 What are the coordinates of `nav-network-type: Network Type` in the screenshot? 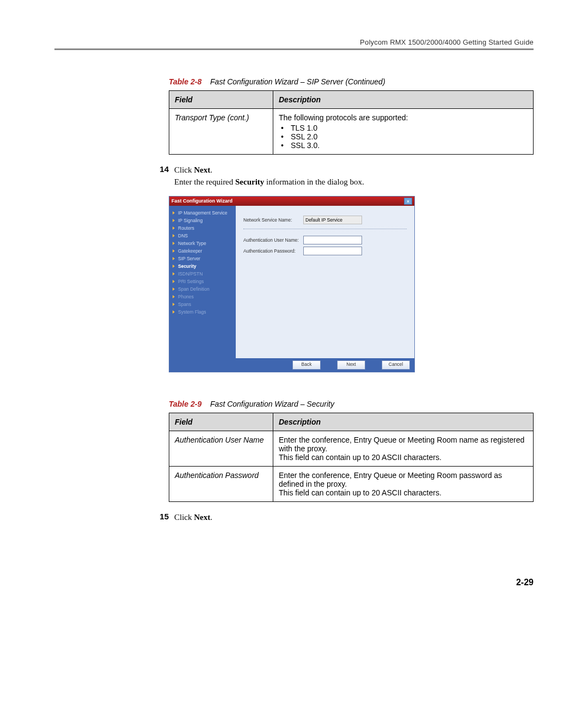 It's located at (203, 243).